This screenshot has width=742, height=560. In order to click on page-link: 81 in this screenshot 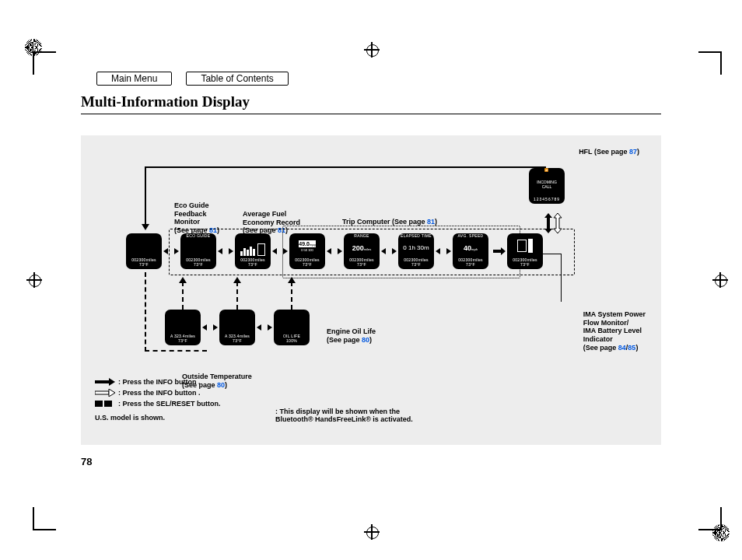, I will do `click(431, 222)`.